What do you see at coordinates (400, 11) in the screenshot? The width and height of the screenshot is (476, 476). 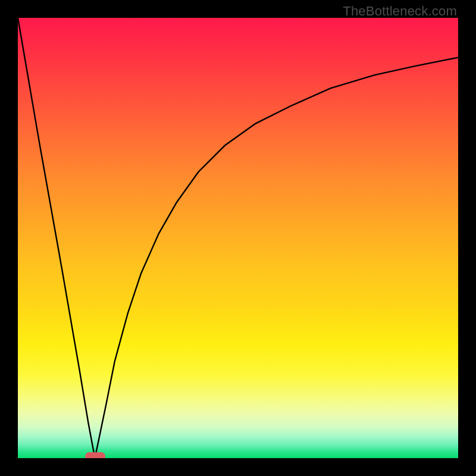 I see `watermark-text: TheBottleneck.com` at bounding box center [400, 11].